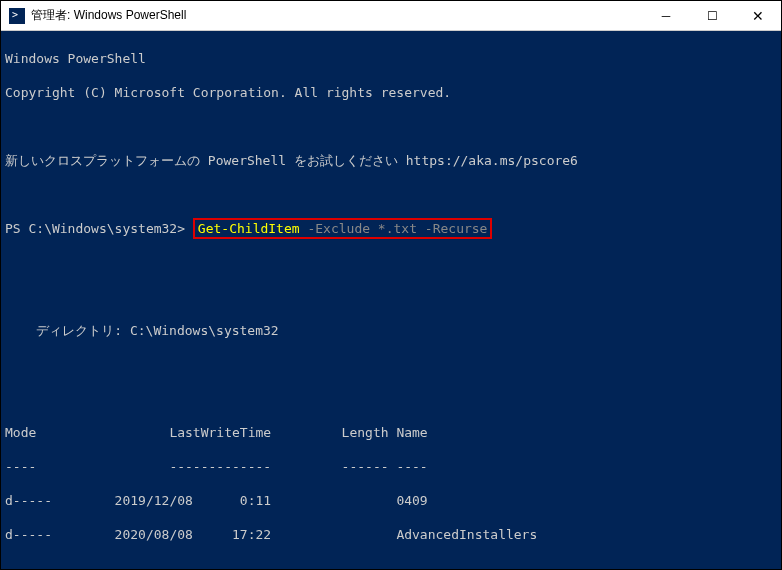 The height and width of the screenshot is (570, 782). What do you see at coordinates (712, 16) in the screenshot?
I see `window-controls: ─ ☐ ✕` at bounding box center [712, 16].